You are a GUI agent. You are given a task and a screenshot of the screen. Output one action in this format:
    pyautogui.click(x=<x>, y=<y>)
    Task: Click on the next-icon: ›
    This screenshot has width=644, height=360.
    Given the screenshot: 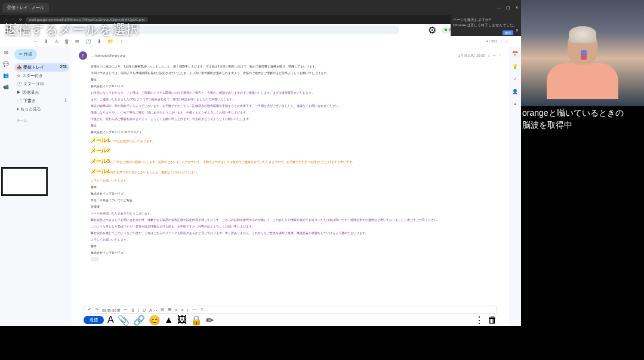 What is the action you would take?
    pyautogui.click(x=506, y=41)
    